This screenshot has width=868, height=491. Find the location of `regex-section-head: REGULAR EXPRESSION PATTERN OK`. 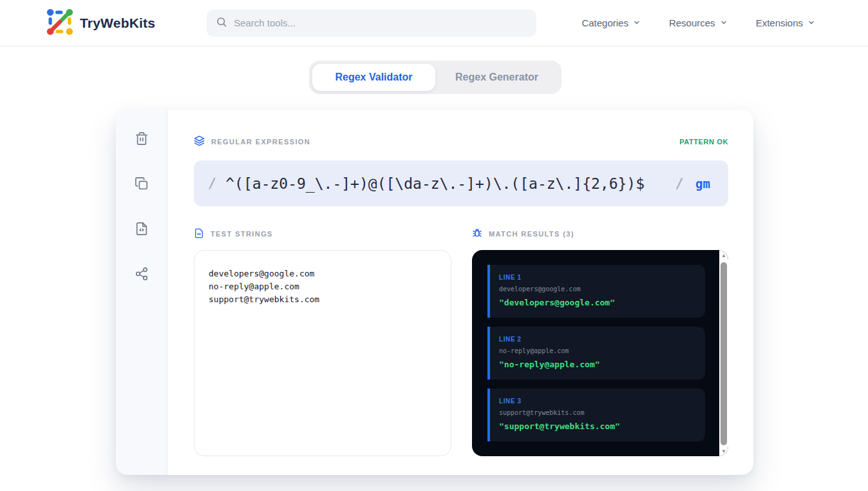

regex-section-head: REGULAR EXPRESSION PATTERN OK is located at coordinates (461, 142).